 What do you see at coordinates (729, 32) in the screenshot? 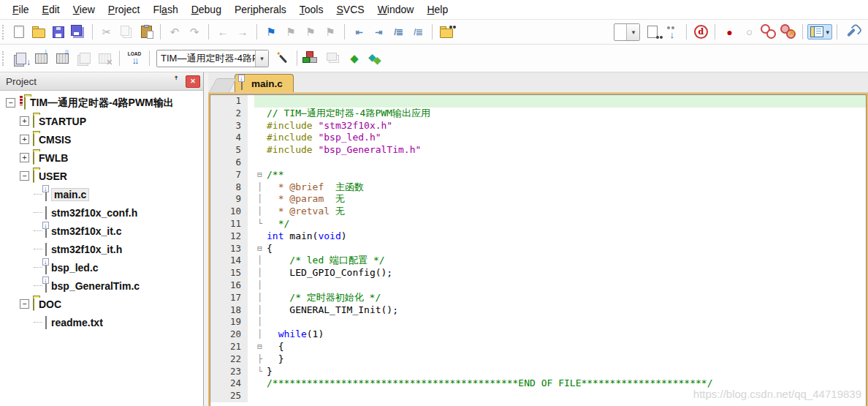
I see `insert-breakpoint-button: ●` at bounding box center [729, 32].